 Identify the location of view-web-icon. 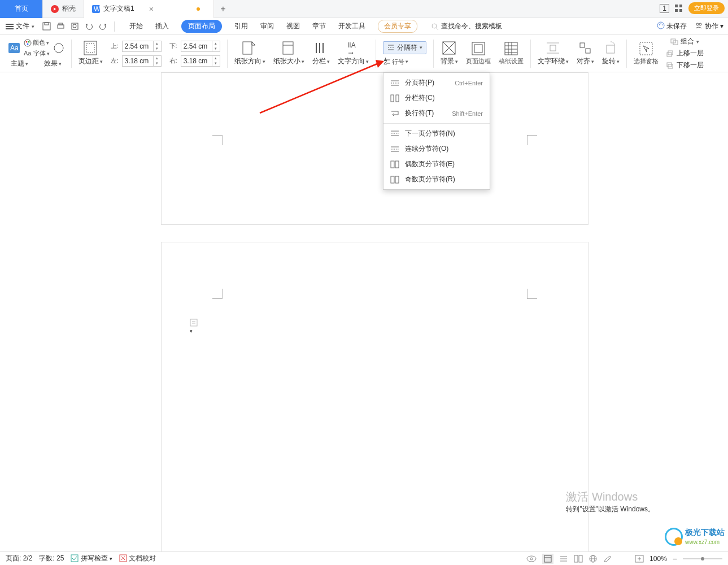
(593, 559).